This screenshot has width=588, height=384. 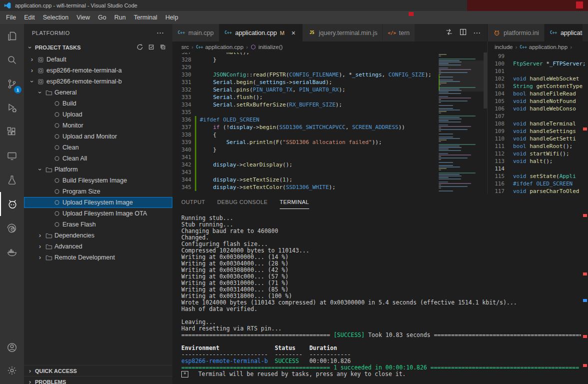 What do you see at coordinates (151, 48) in the screenshot?
I see `select-project-icon` at bounding box center [151, 48].